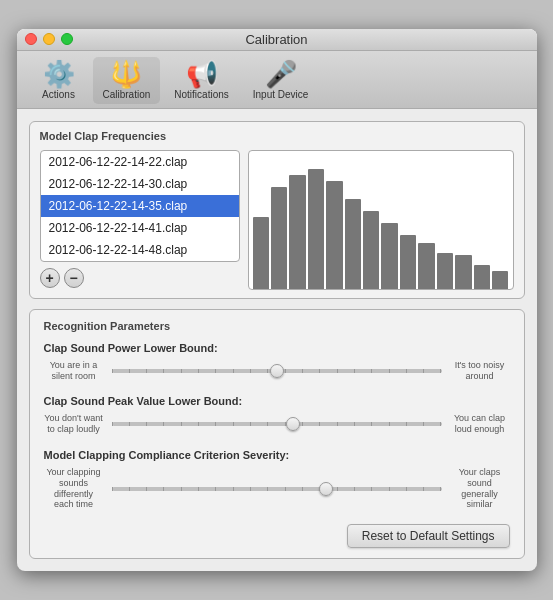  What do you see at coordinates (201, 94) in the screenshot?
I see `notifications-label: Notifications` at bounding box center [201, 94].